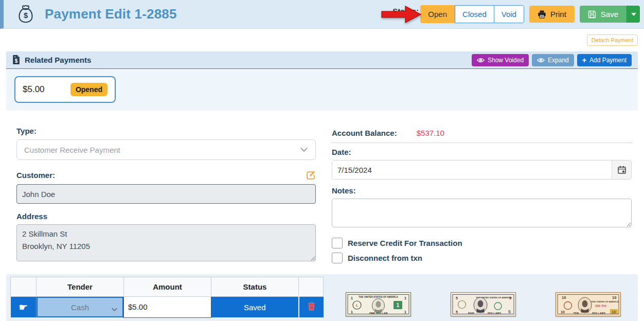 The height and width of the screenshot is (321, 644). Describe the element at coordinates (162, 150) in the screenshot. I see `type-select-value: Customer Receive Payment` at that location.